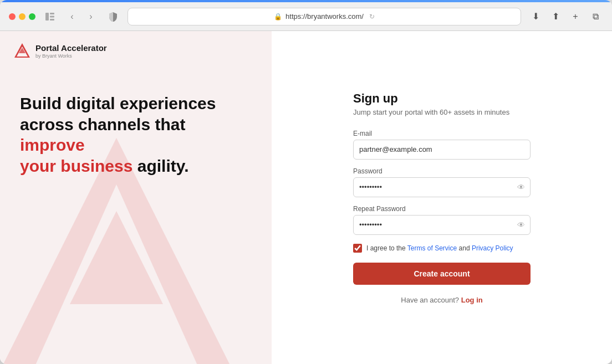 This screenshot has width=612, height=364. What do you see at coordinates (22, 51) in the screenshot?
I see `logo-icon` at bounding box center [22, 51].